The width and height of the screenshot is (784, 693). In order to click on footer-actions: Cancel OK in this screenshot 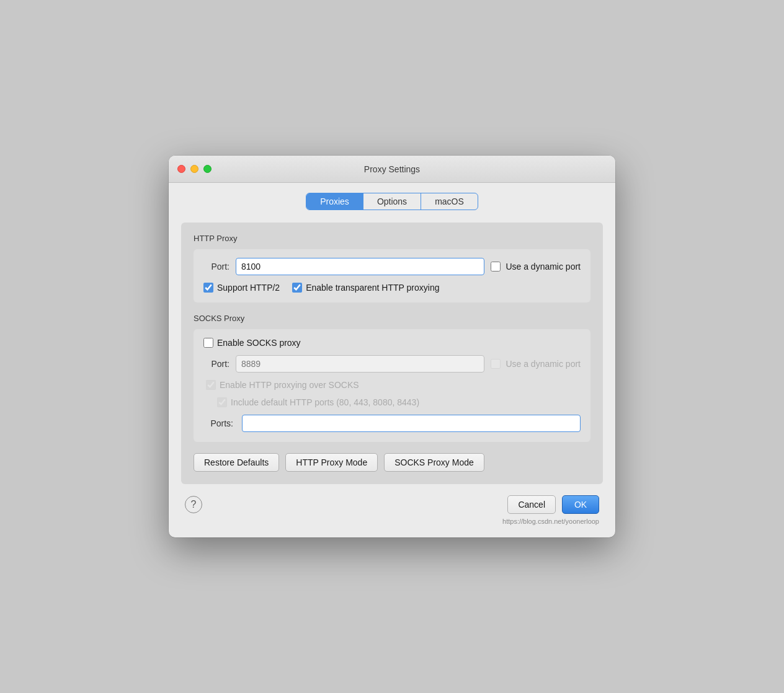, I will do `click(553, 505)`.